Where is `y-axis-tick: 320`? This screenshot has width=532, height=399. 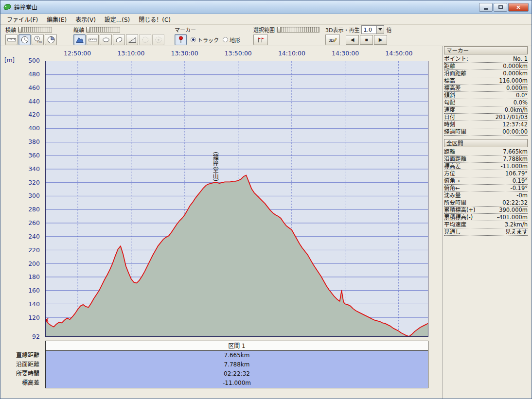
y-axis-tick: 320 is located at coordinates (21, 183).